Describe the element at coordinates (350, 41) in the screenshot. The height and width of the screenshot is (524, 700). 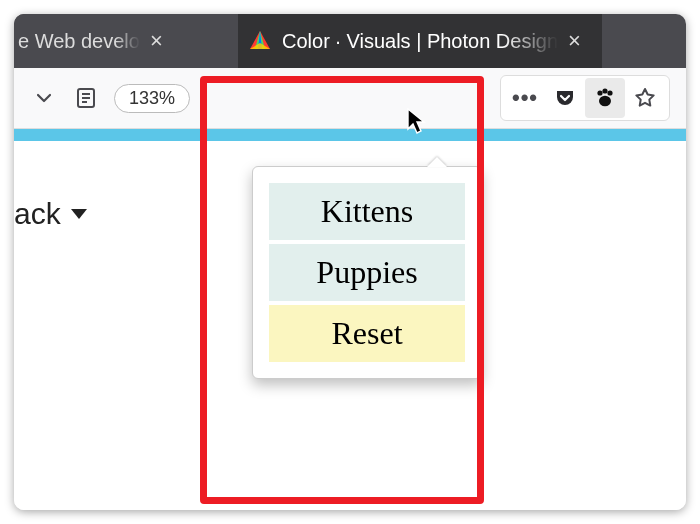
I see `tab-strip: e Web develo × Color · Visuals | Photon …` at that location.